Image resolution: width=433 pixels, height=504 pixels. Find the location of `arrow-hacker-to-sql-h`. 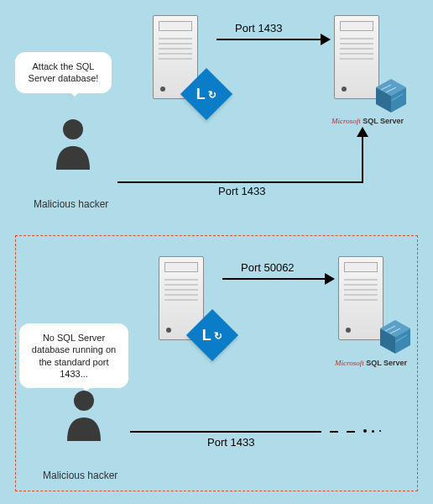

arrow-hacker-to-sql-h is located at coordinates (240, 182).